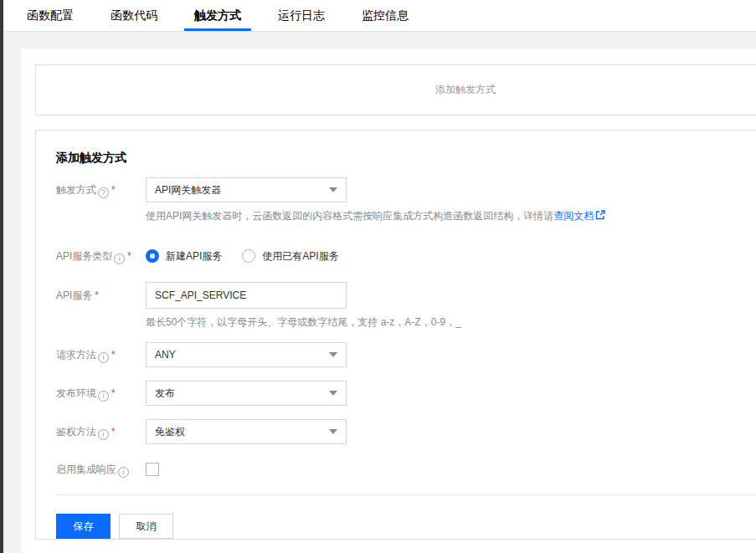 The height and width of the screenshot is (553, 756). What do you see at coordinates (246, 432) in the screenshot?
I see `auth-method-select: 免鉴权` at bounding box center [246, 432].